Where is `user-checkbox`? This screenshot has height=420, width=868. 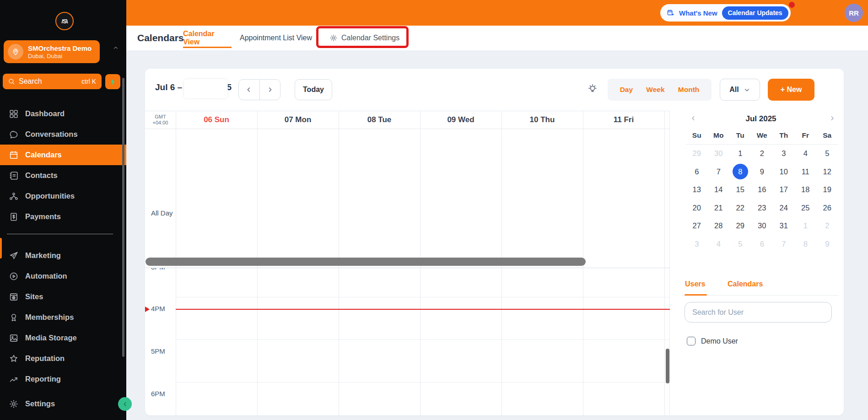
user-checkbox is located at coordinates (691, 341).